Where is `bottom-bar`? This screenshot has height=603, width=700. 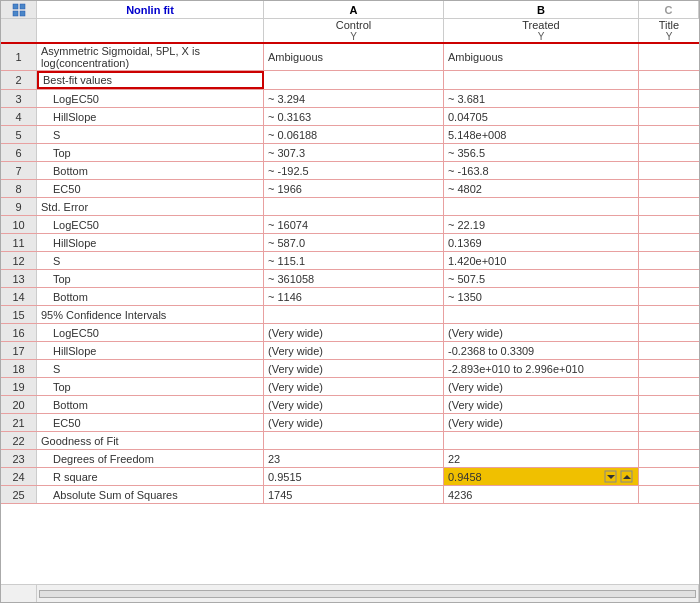 bottom-bar is located at coordinates (350, 593).